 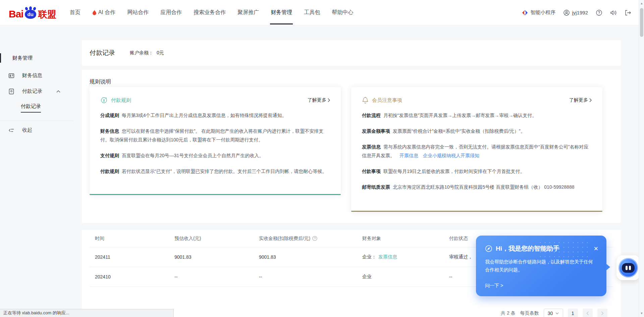 What do you see at coordinates (311, 239) in the screenshot?
I see `col-actual-amount: 实收金额(扣除税费后/元)` at bounding box center [311, 239].